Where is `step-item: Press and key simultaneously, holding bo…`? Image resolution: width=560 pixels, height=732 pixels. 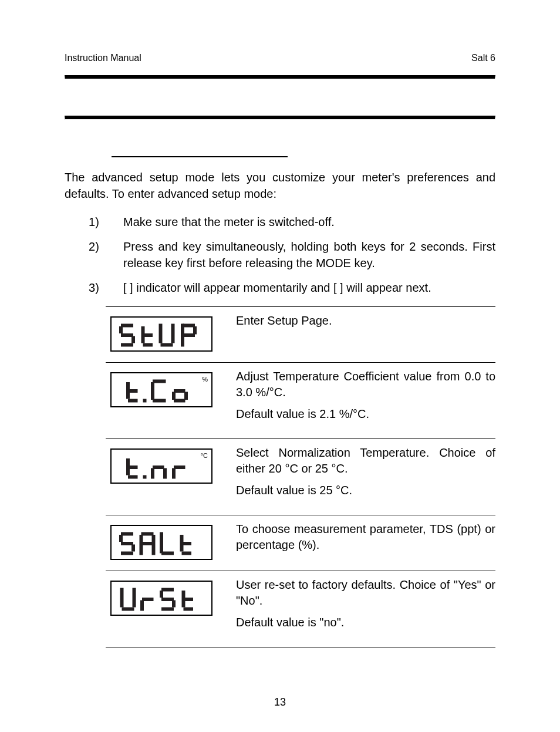 step-item: Press and key simultaneously, holding bo… is located at coordinates (301, 255).